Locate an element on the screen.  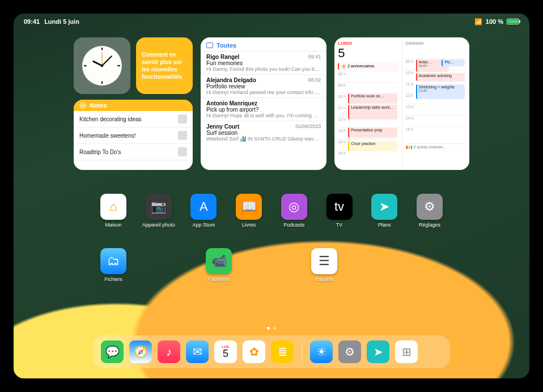
mail-preview: Hi Danny, Found this photo you took! Can… is located at coordinates (264, 69).